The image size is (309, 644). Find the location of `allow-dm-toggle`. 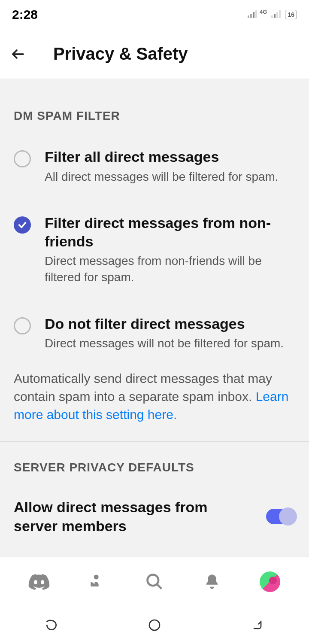

allow-dm-toggle is located at coordinates (281, 516).